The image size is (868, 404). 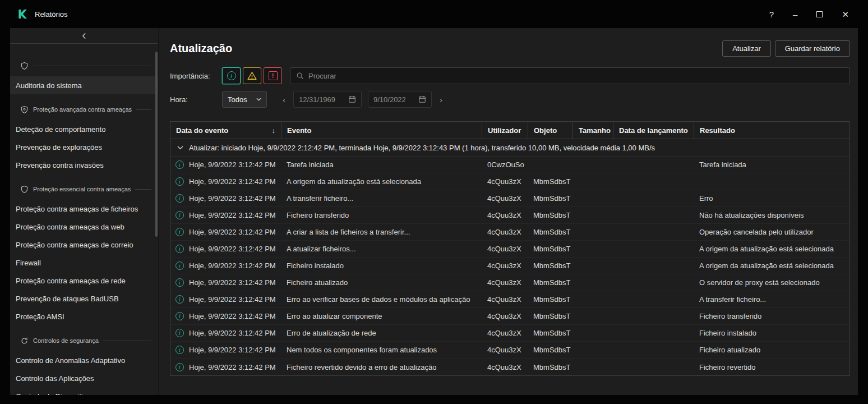 I want to click on cell-event: Ficheiro revertido devido a erro de atua…, so click(x=382, y=367).